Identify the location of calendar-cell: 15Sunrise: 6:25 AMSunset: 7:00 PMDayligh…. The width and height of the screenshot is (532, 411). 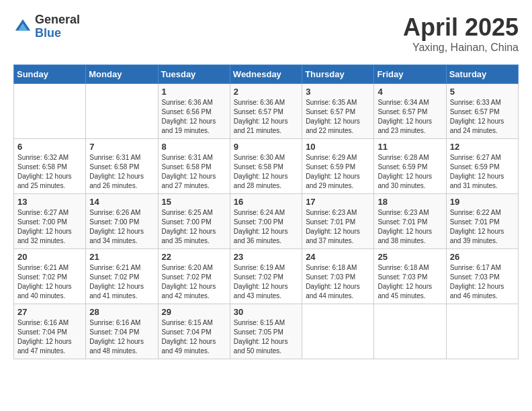
(193, 222).